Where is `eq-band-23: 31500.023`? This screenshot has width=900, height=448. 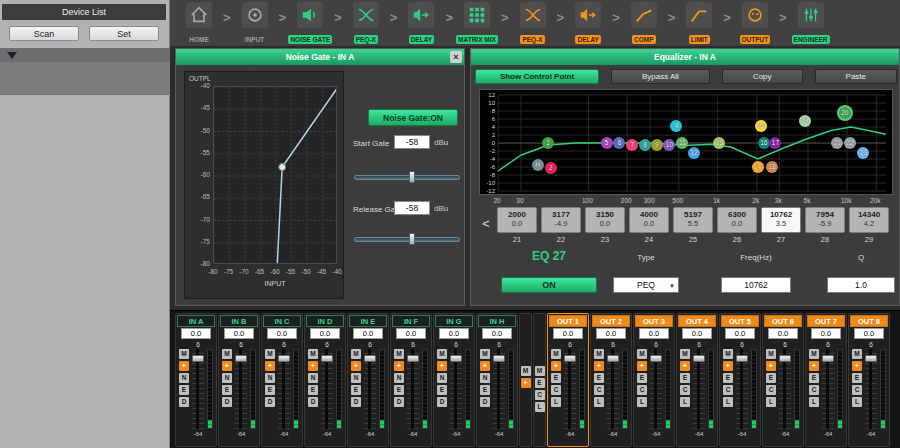
eq-band-23: 31500.023 is located at coordinates (605, 226).